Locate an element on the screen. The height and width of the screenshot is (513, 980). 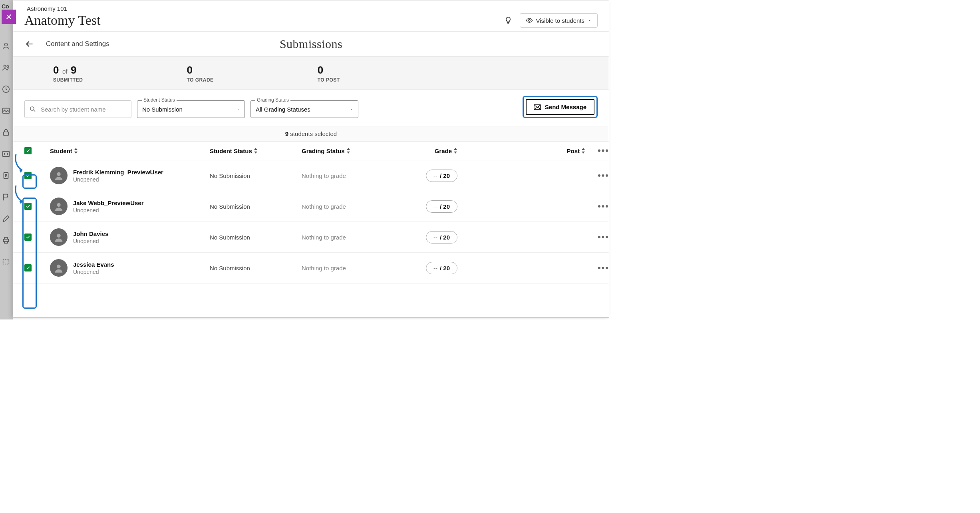
stat-tograde: 0 TO GRADE is located at coordinates (201, 74).